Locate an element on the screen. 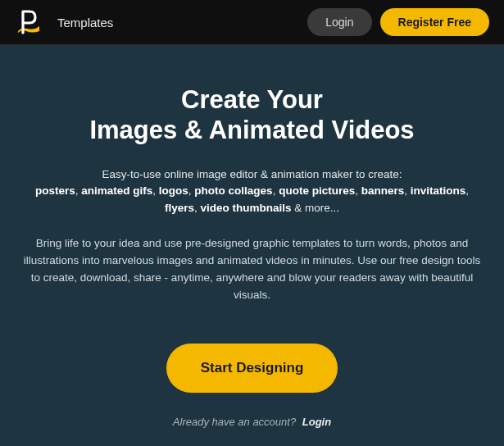 This screenshot has width=504, height=446. login-prompt-text: Already have an account? is located at coordinates (234, 421).